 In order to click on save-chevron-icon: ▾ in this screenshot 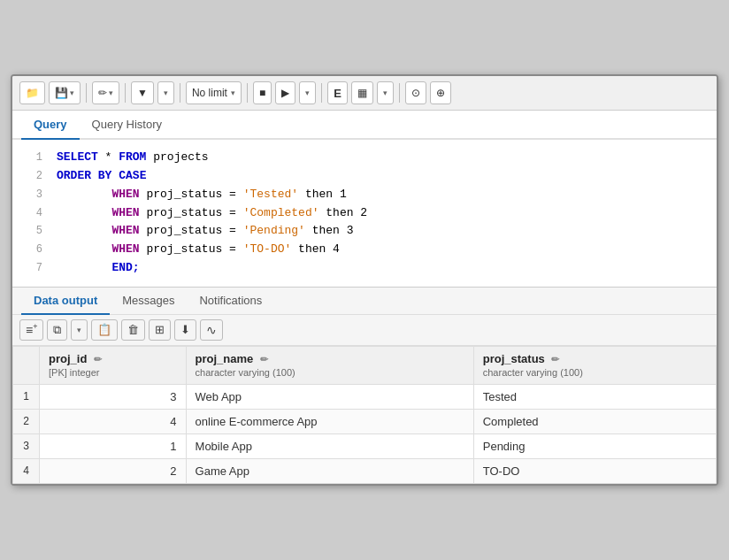, I will do `click(73, 93)`.